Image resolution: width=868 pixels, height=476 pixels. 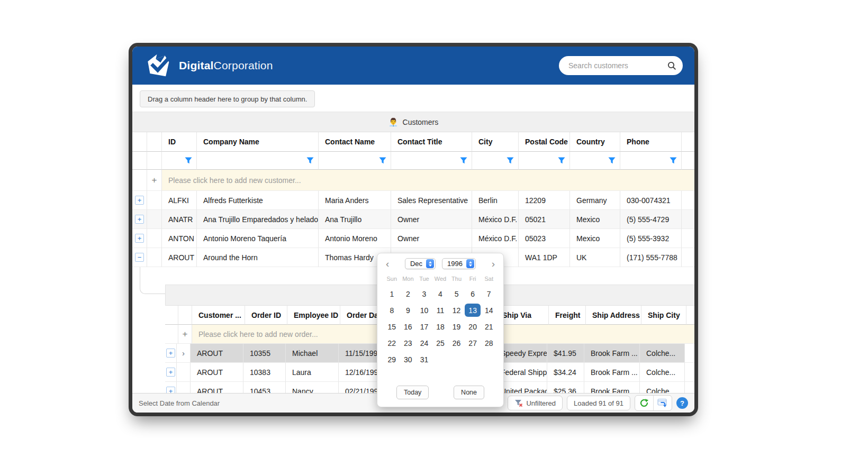 I want to click on calendar-prev-button: ‹, so click(x=387, y=264).